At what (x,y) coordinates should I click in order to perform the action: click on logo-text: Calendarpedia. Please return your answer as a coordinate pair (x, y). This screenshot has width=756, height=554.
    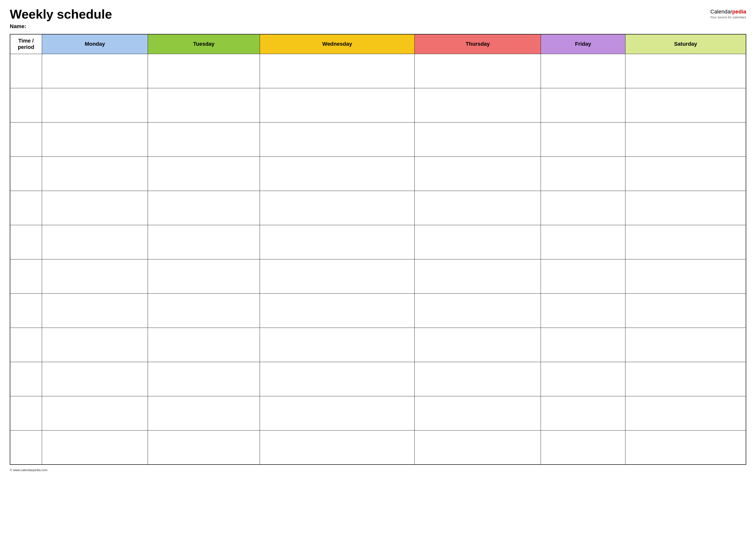
    Looking at the image, I should click on (728, 12).